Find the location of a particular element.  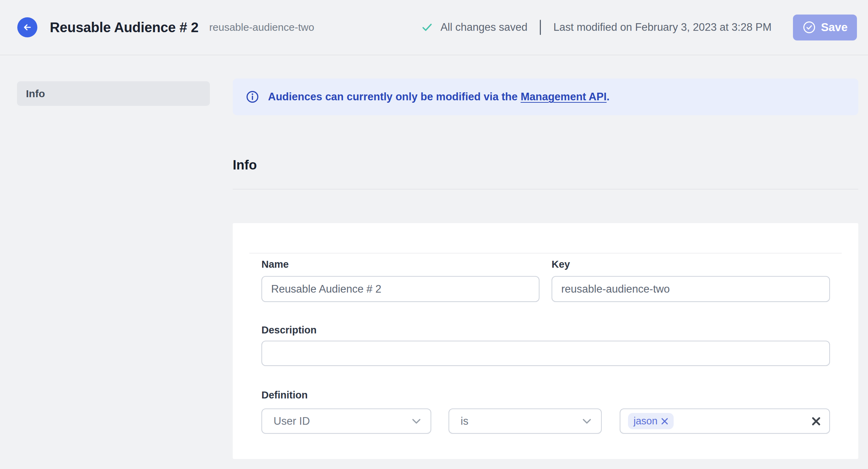

header-right-group: All changes saved Last modified on Febru… is located at coordinates (639, 28).